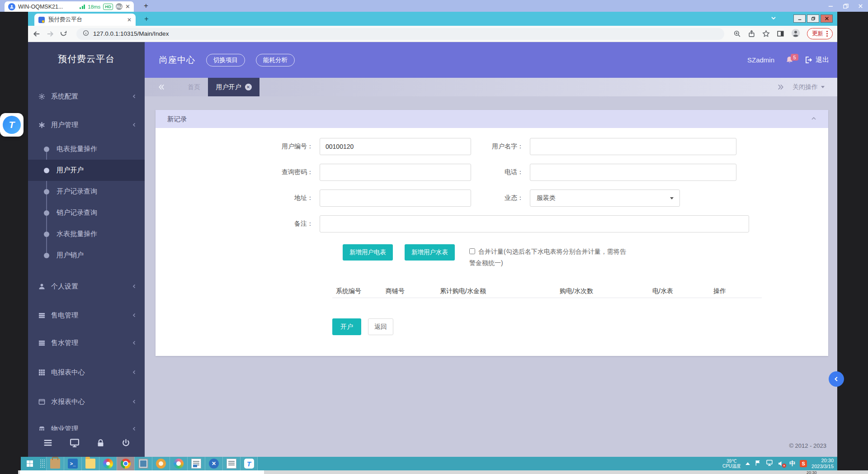 The width and height of the screenshot is (868, 474). Describe the element at coordinates (550, 257) in the screenshot. I see `merge-metering-option: 合并计量(勾选后名下水电表将分别合并计量，需将告警金额统一)` at that location.